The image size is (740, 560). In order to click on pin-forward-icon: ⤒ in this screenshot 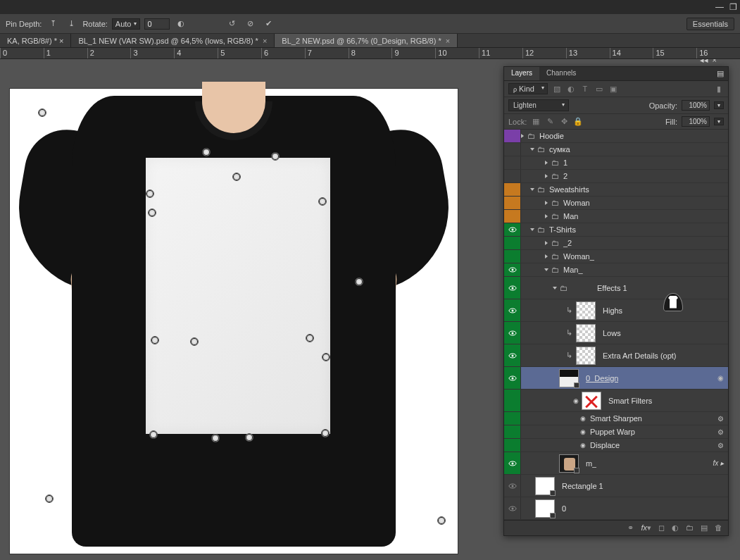, I will do `click(53, 24)`.